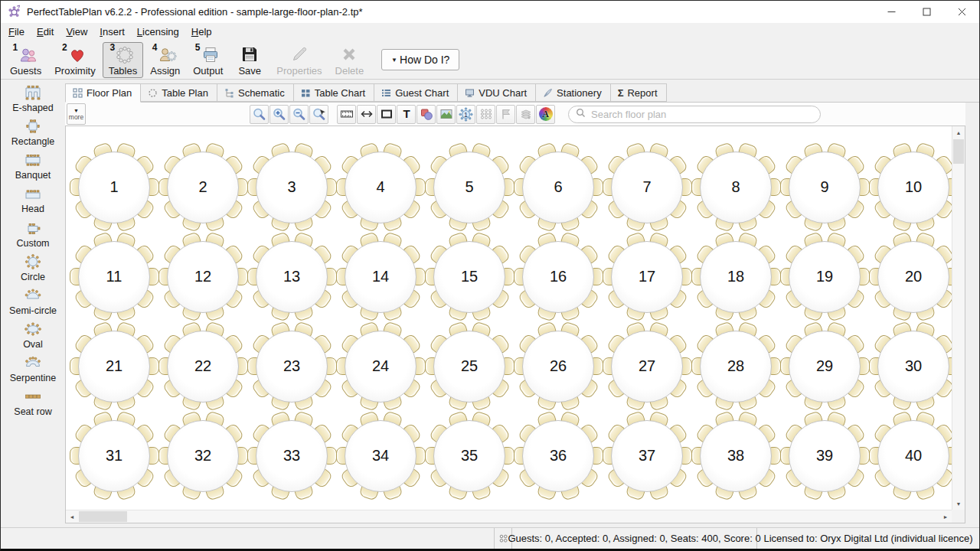  What do you see at coordinates (292, 366) in the screenshot?
I see `floor-plan-table: 23` at bounding box center [292, 366].